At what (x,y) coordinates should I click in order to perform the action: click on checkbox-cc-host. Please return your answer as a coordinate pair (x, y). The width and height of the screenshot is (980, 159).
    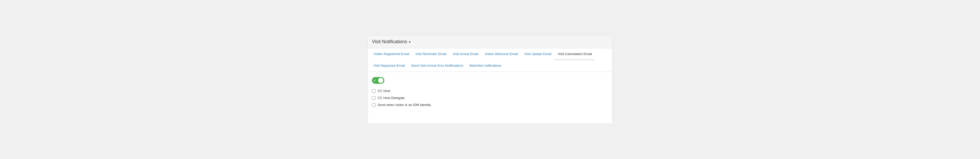
    Looking at the image, I should click on (374, 91).